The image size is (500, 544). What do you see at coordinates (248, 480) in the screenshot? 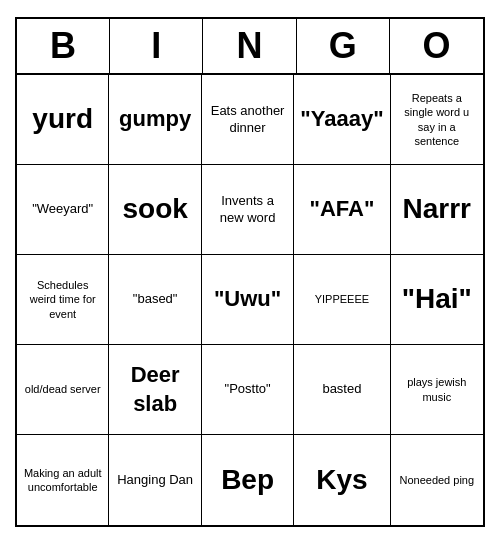
I see `bingo-cell: Bep` at bounding box center [248, 480].